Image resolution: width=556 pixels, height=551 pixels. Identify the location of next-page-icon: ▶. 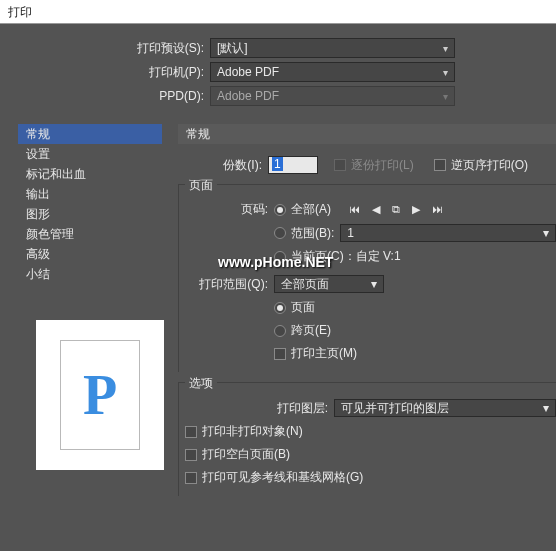
(416, 210).